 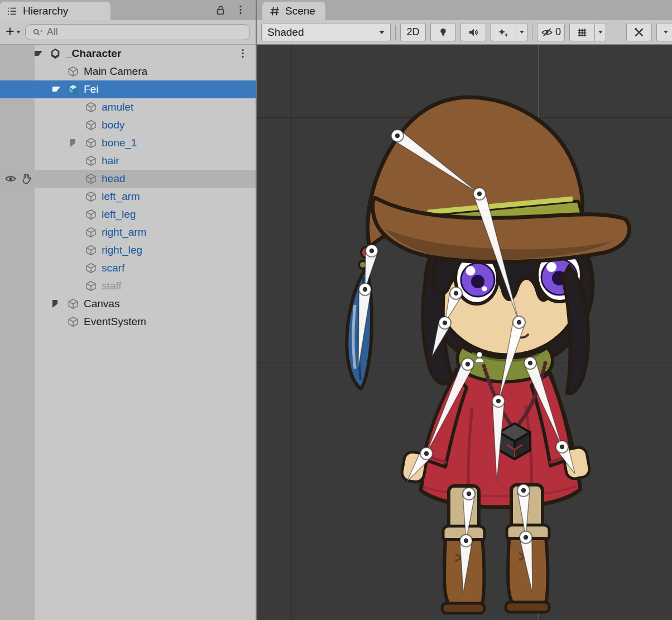 I want to click on add-object-button: +, so click(x=13, y=32).